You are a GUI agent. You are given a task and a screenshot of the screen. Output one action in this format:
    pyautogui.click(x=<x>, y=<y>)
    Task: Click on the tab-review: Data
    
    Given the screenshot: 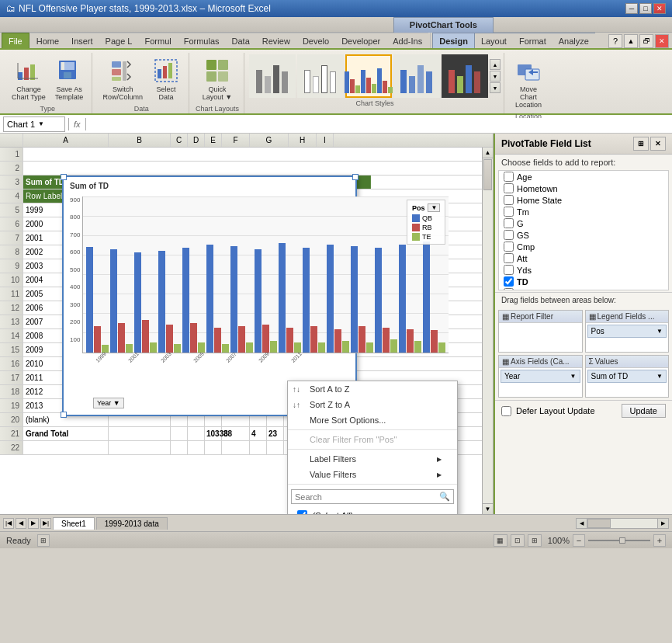 What is the action you would take?
    pyautogui.click(x=241, y=40)
    